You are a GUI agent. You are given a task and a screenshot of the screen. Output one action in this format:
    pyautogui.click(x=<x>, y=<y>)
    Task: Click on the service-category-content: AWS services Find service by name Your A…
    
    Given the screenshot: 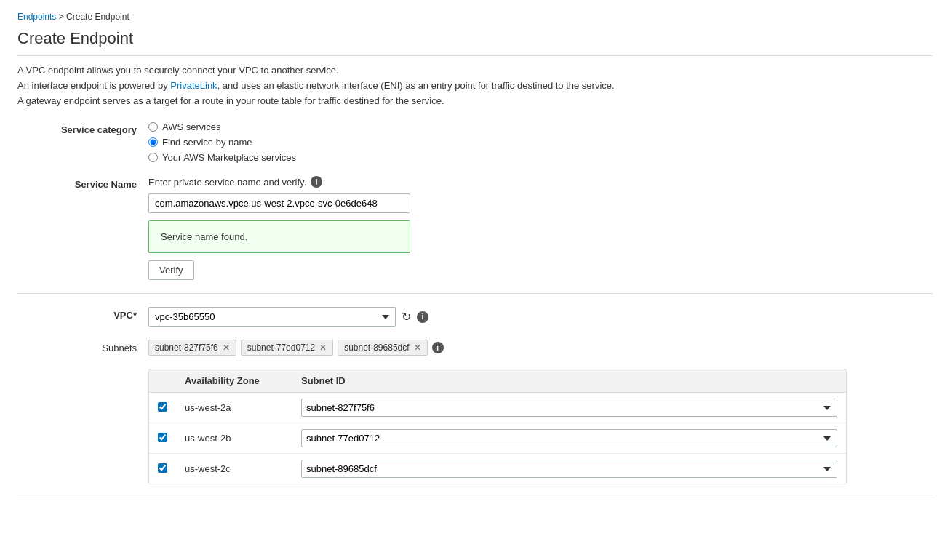 What is the action you would take?
    pyautogui.click(x=540, y=143)
    